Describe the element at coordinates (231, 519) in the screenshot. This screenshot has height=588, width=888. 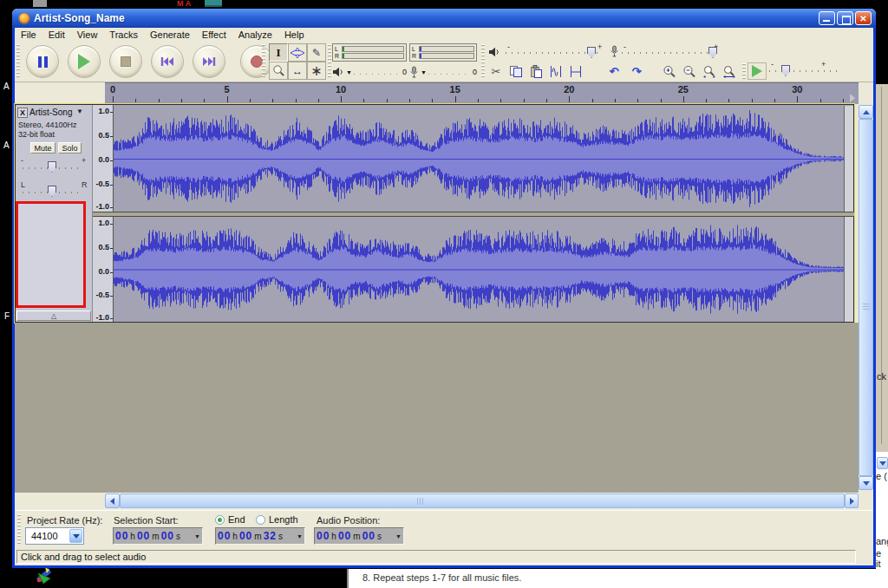
I see `end-radio-row: End` at that location.